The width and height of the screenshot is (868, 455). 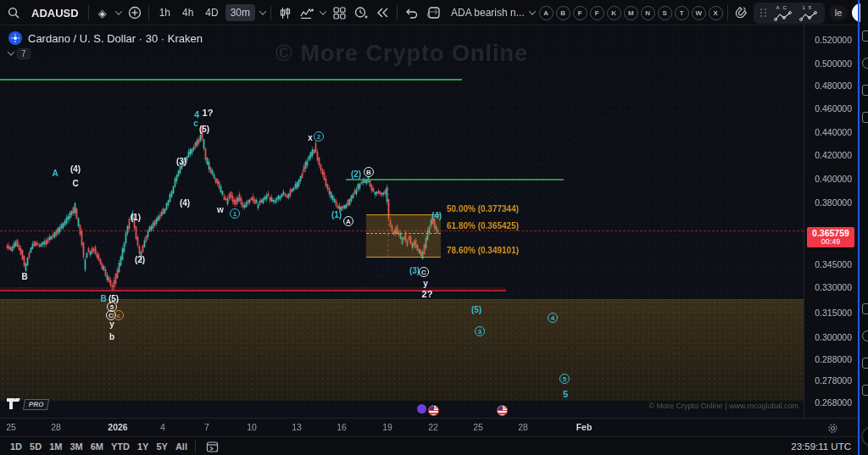 I want to click on elliott-correction-wave-icon: AC, so click(x=783, y=14).